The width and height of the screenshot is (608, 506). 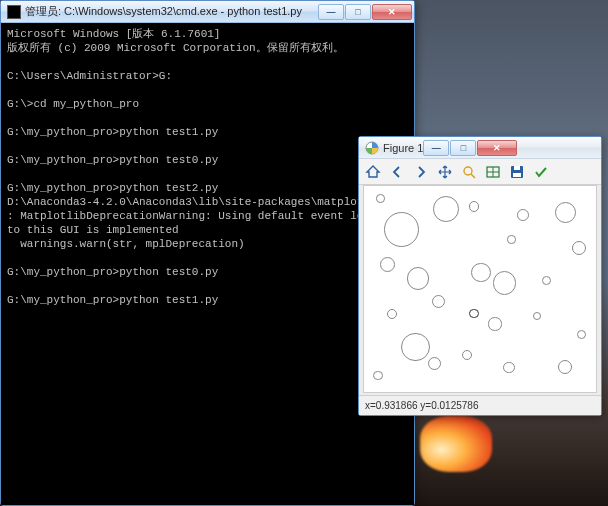 What do you see at coordinates (421, 172) in the screenshot?
I see `forward-icon` at bounding box center [421, 172].